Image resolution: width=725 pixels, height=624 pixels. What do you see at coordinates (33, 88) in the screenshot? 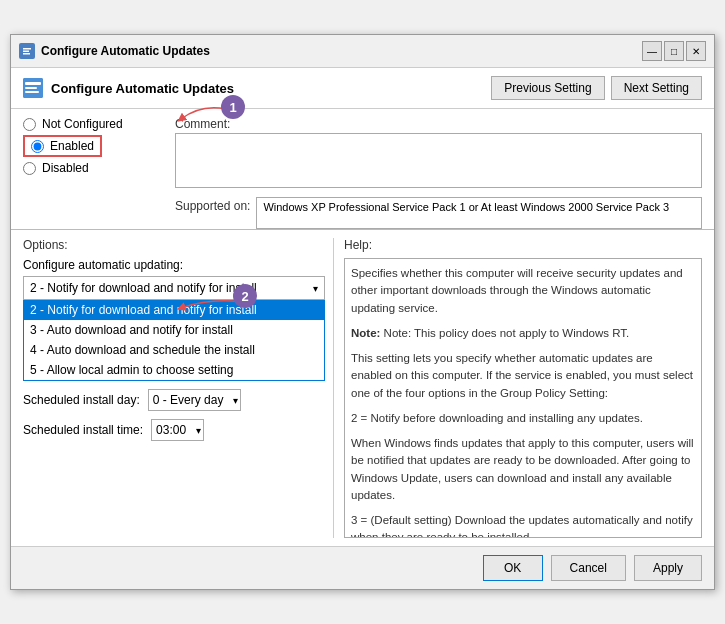
I see `header-icon` at bounding box center [33, 88].